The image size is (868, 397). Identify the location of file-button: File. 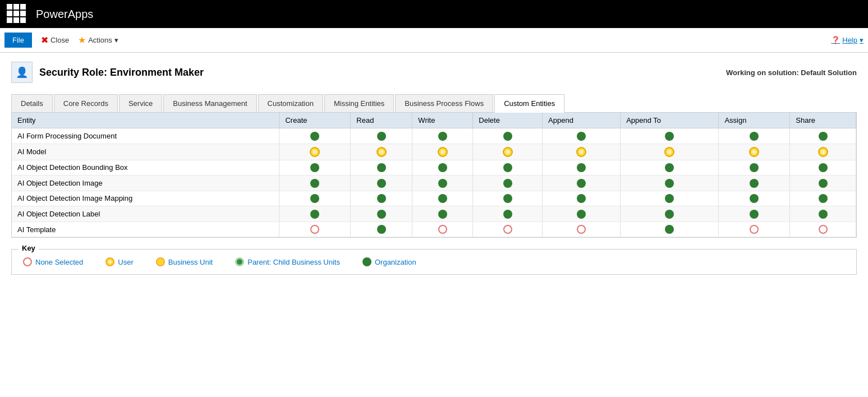
(18, 40).